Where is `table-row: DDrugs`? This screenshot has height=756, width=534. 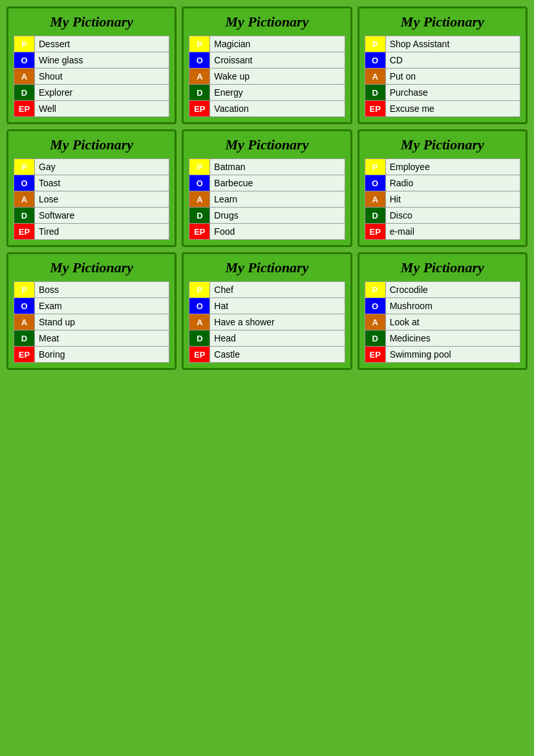 table-row: DDrugs is located at coordinates (267, 216).